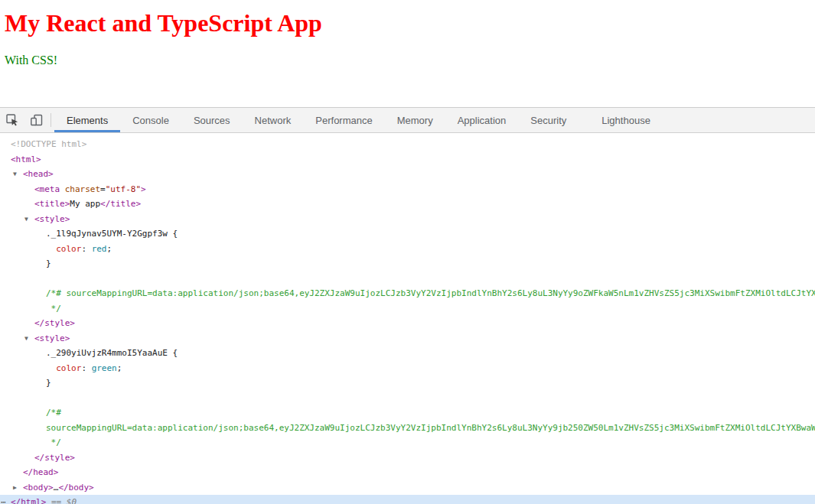 Image resolution: width=815 pixels, height=504 pixels. What do you see at coordinates (121, 203) in the screenshot?
I see `title-node-segment-tag: </title>` at bounding box center [121, 203].